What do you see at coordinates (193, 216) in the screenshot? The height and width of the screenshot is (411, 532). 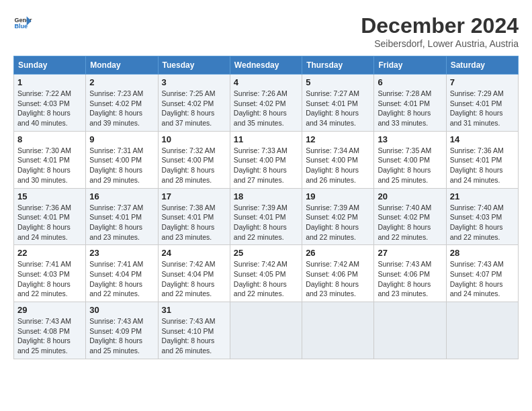 I see `calendar-cell: 17Sunrise: 7:38 AM Sunset: 4:01 PM Dayli…` at bounding box center [193, 216].